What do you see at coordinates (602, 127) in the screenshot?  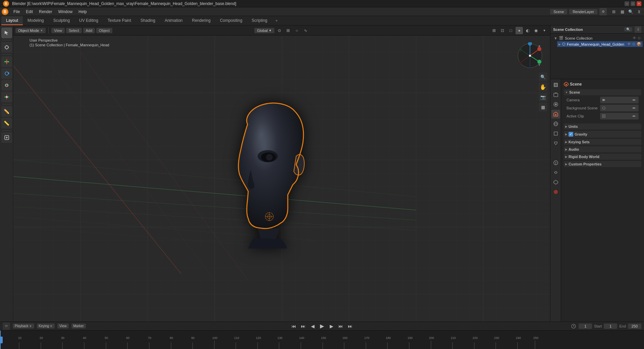 I see `units-section-header: ▶ Units` at bounding box center [602, 127].